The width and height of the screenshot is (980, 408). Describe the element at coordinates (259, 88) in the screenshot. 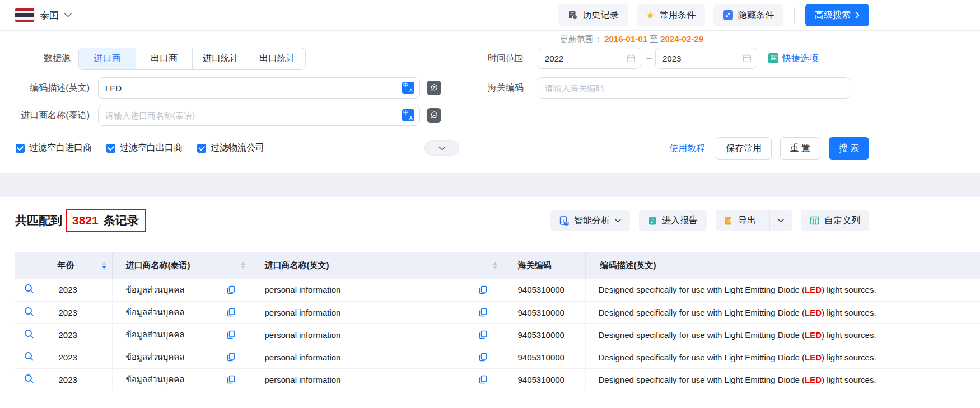

I see `code-desc-field: 中A` at that location.